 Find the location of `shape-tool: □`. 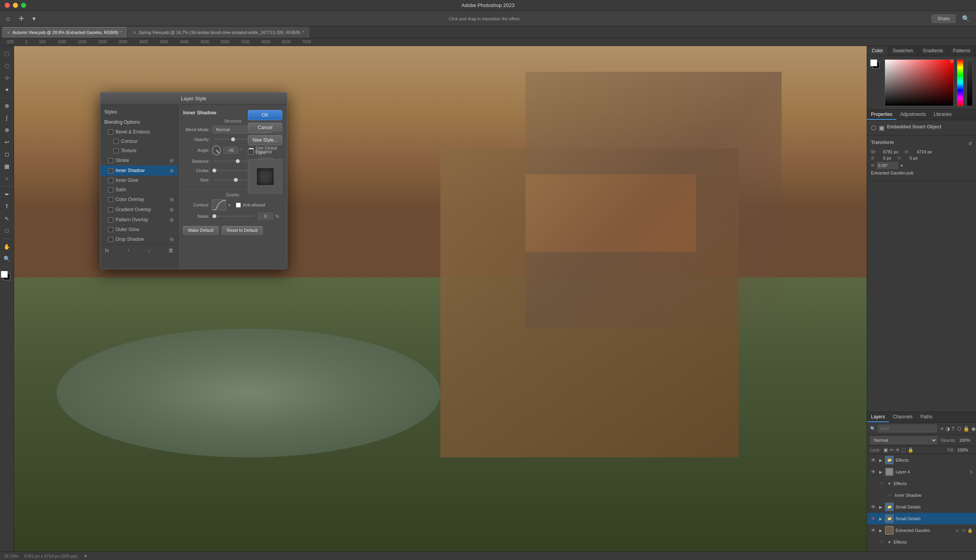

shape-tool: □ is located at coordinates (7, 231).